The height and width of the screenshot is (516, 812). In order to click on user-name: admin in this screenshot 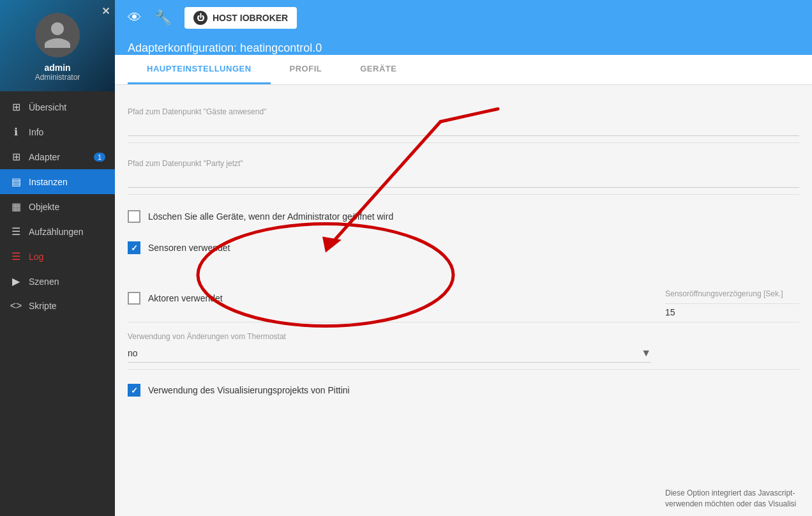, I will do `click(57, 68)`.